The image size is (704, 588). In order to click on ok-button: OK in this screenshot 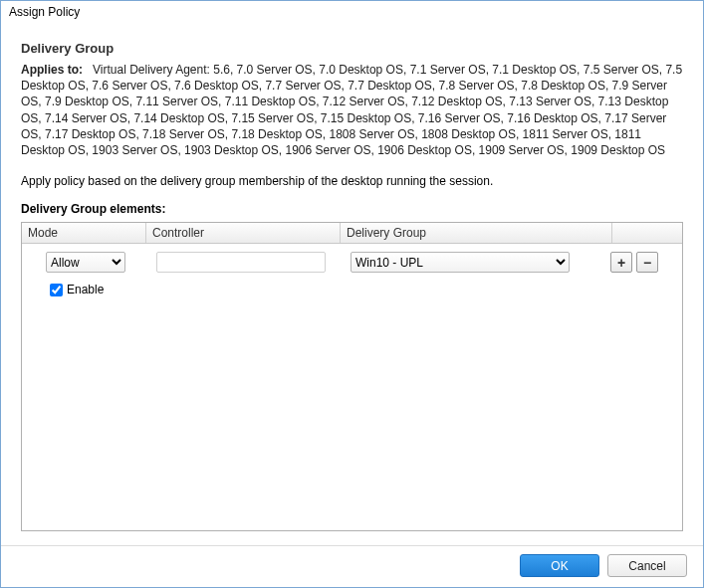, I will do `click(560, 565)`.